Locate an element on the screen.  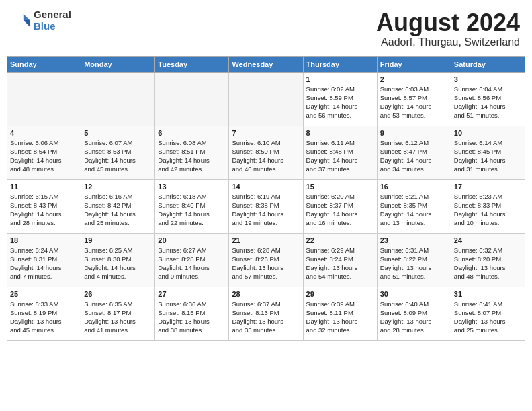
calendar-cell: 1Sunrise: 6:02 AM Sunset: 8:59 PM Daylig… is located at coordinates (340, 99).